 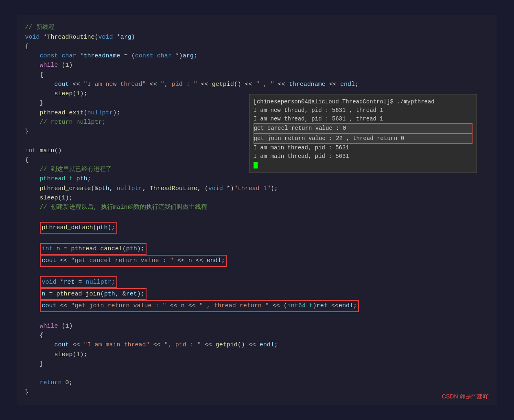 What do you see at coordinates (363, 111) in the screenshot?
I see `terminal-line-2: I am new thread, pid : 5631 , thread 1` at bounding box center [363, 111].